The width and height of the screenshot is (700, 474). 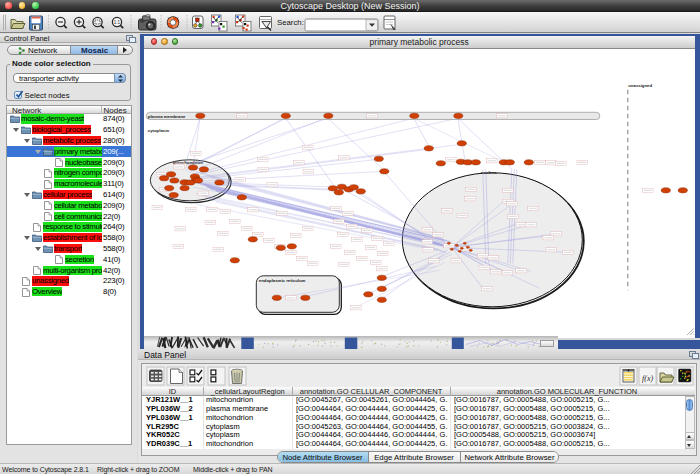 I want to click on svg-text: 1:1, so click(x=118, y=22).